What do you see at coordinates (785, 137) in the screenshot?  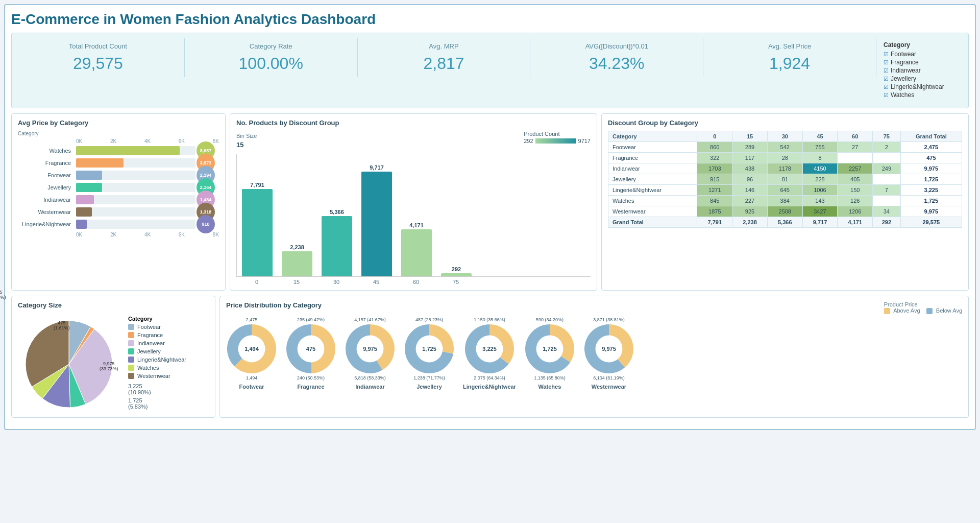 I see `heat-table-header: Category 0 15 30 45 60 75 Grand Total` at bounding box center [785, 137].